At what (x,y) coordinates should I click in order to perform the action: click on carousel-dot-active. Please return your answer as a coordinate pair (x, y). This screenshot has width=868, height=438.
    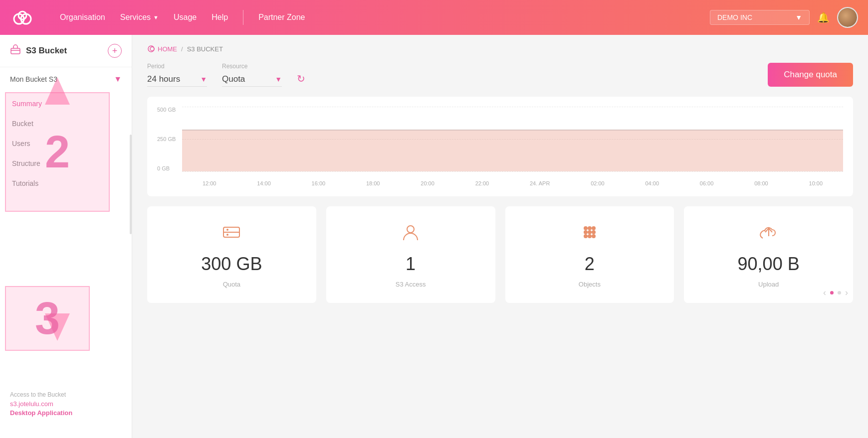
    Looking at the image, I should click on (832, 293).